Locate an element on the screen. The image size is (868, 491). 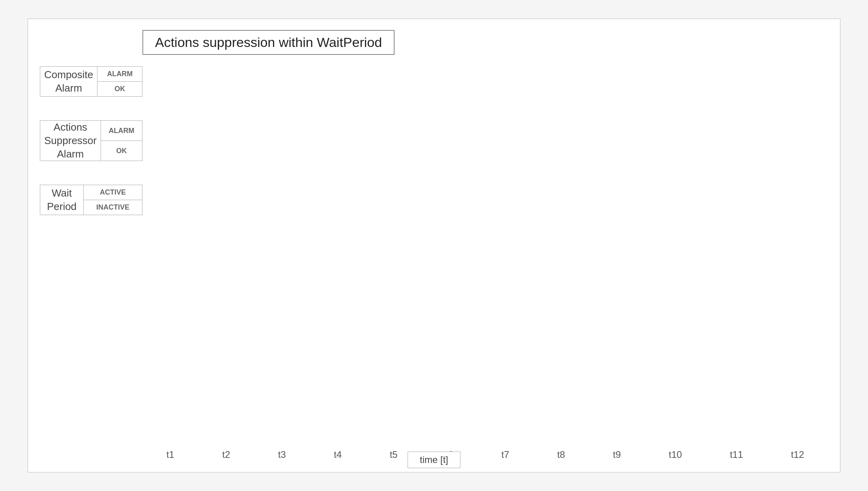
x-label-t11: t11 is located at coordinates (736, 455).